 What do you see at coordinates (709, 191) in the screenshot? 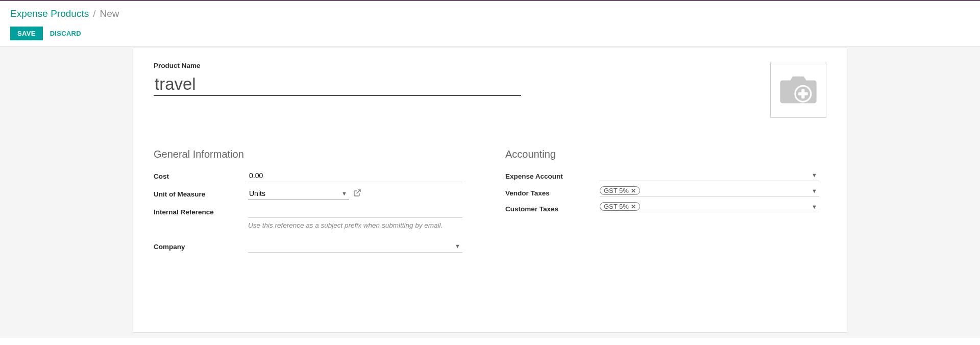
I see `vendor-taxes-field: GST 5% ✕ ▼` at bounding box center [709, 191].